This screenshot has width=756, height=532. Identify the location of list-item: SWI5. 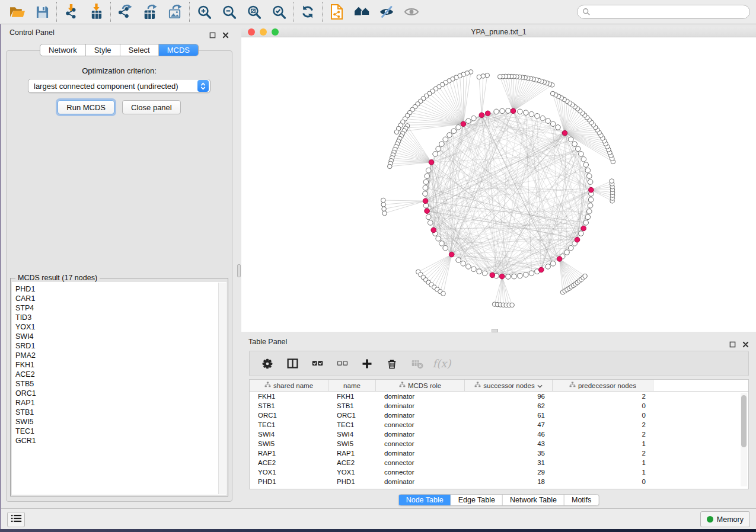
(119, 422).